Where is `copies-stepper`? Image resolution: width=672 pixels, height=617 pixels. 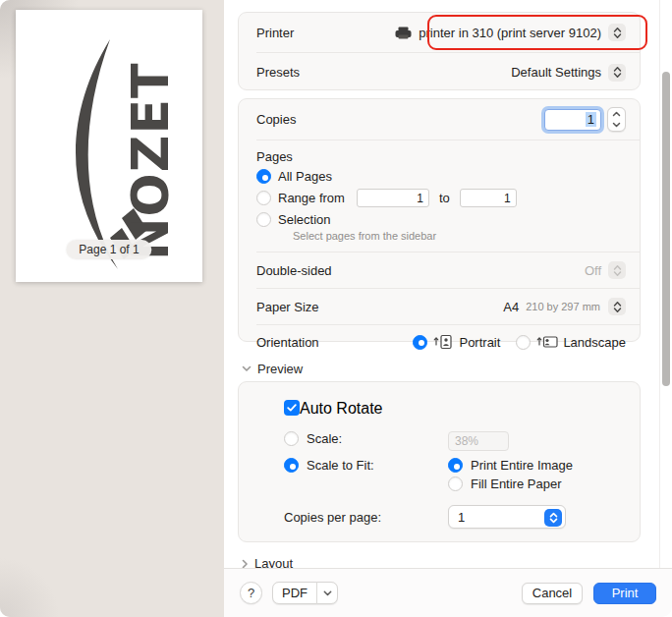
copies-stepper is located at coordinates (617, 120).